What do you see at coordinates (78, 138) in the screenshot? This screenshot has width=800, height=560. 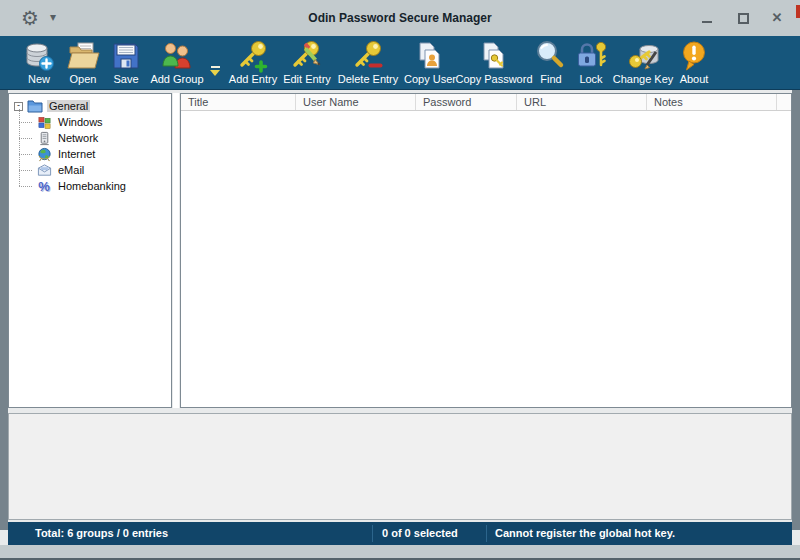 I see `tree-item-label: Network` at bounding box center [78, 138].